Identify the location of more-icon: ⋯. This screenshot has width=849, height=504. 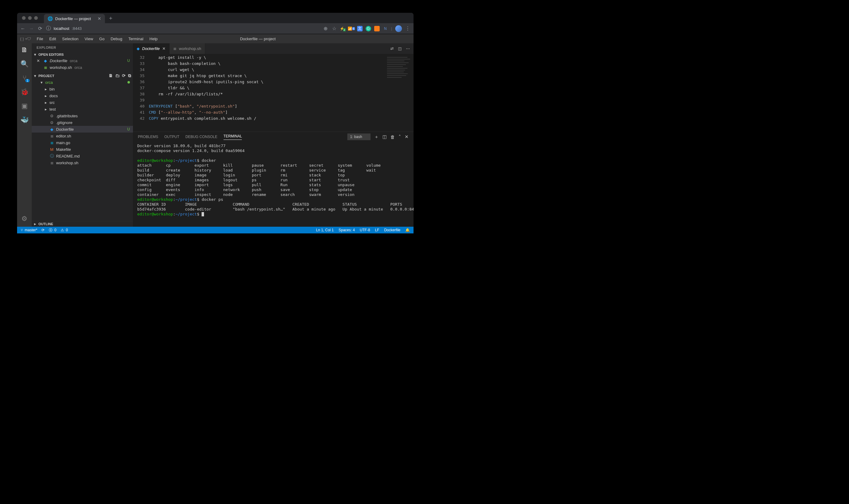
(408, 49).